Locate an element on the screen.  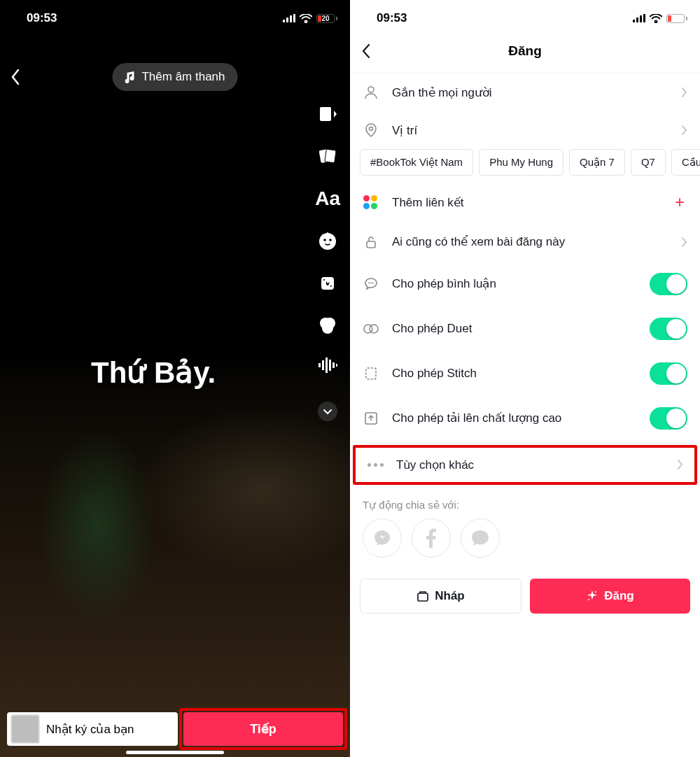
more-options-row: Tùy chọn khác is located at coordinates (525, 465).